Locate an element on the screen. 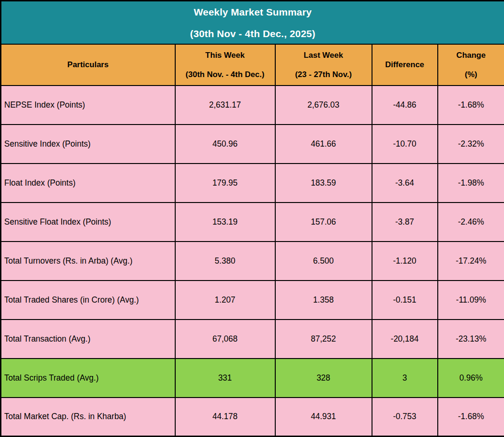 The width and height of the screenshot is (504, 437). cell-particular: NEPSE Index (Points) is located at coordinates (88, 105).